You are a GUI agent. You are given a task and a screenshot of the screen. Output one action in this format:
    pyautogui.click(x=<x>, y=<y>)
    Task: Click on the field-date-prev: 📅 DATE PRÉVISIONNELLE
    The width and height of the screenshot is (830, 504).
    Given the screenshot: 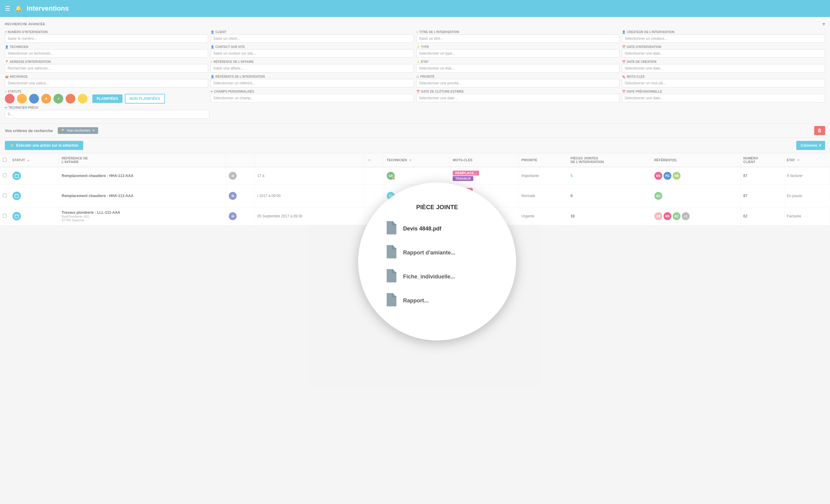 What is the action you would take?
    pyautogui.click(x=724, y=97)
    